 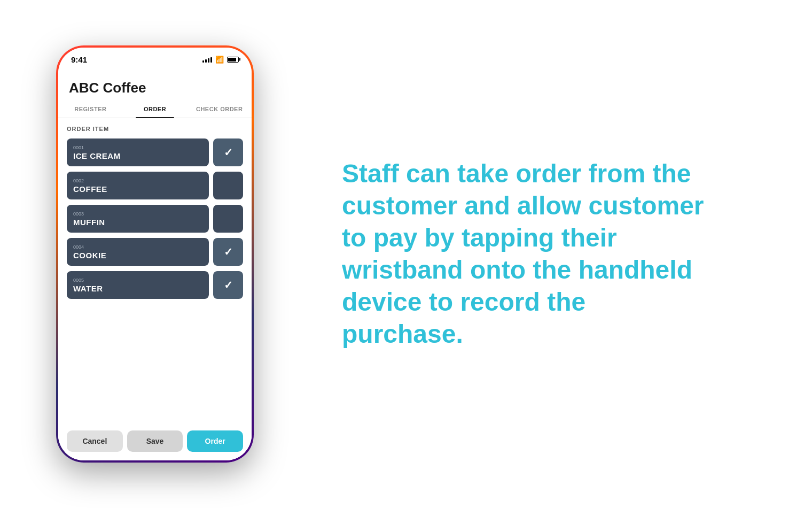 I want to click on item-check-3: ✓, so click(x=228, y=219).